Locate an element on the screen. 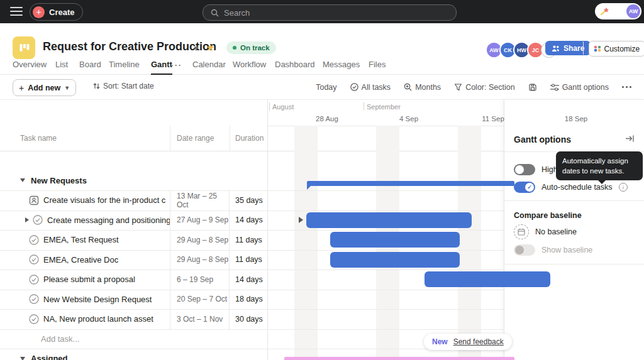  celebration-icon is located at coordinates (605, 11).